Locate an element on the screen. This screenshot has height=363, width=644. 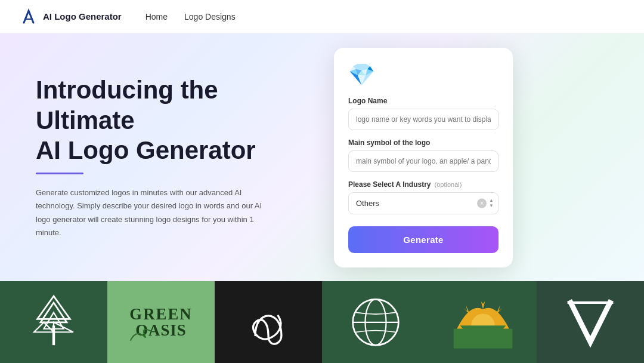
green-oasis-logo: GREEN OASIS is located at coordinates (161, 322).